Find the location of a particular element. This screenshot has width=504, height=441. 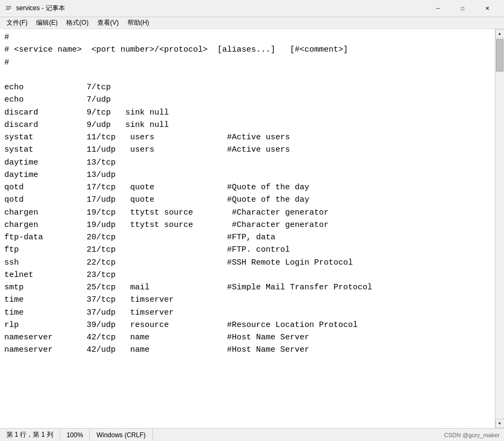

cursor-position: 第 1 行，第 1 列 is located at coordinates (30, 435).